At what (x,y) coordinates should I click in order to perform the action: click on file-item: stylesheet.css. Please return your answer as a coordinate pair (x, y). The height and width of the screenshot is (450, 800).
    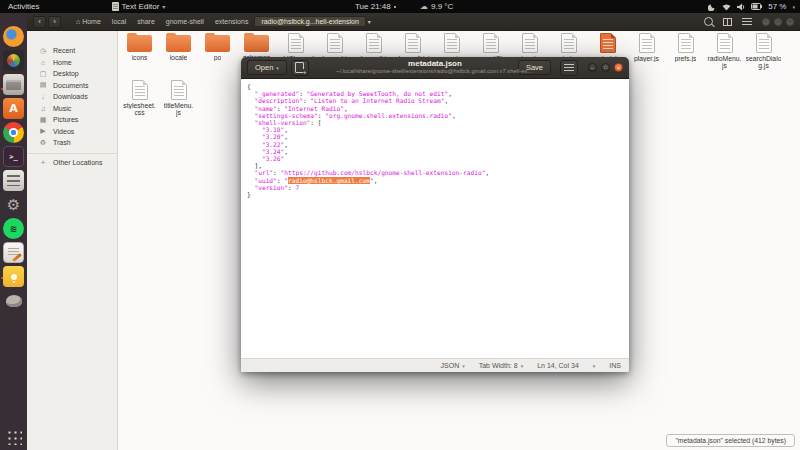
    Looking at the image, I should click on (140, 98).